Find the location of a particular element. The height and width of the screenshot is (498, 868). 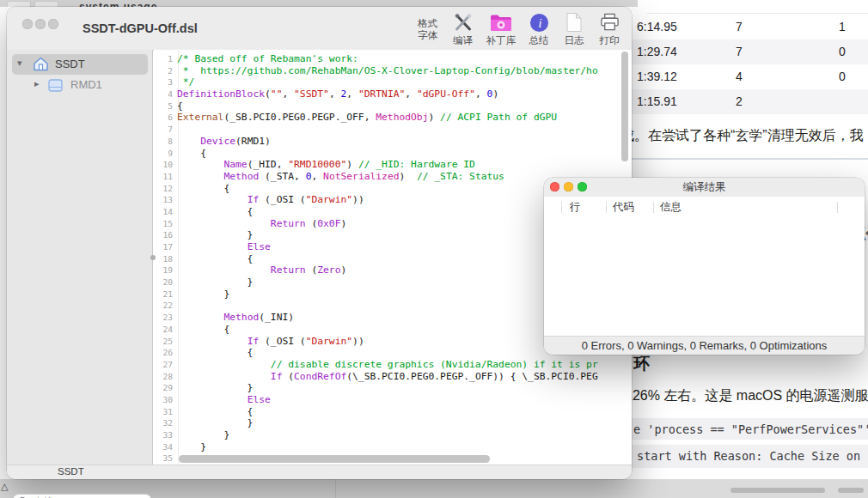

line-number: 23 is located at coordinates (165, 318).